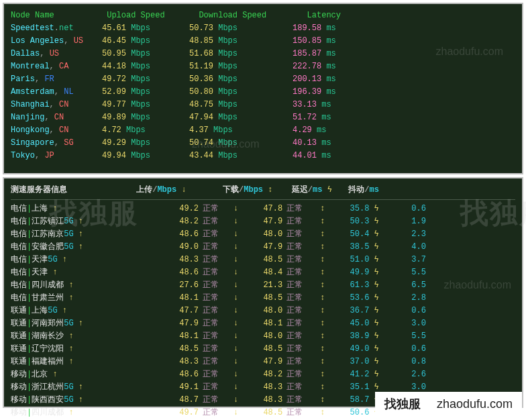  Describe the element at coordinates (263, 28) in the screenshot. I see `table-row: Speedtest.net45.61 Mbps50.73 Mbps189.58 …` at that location.